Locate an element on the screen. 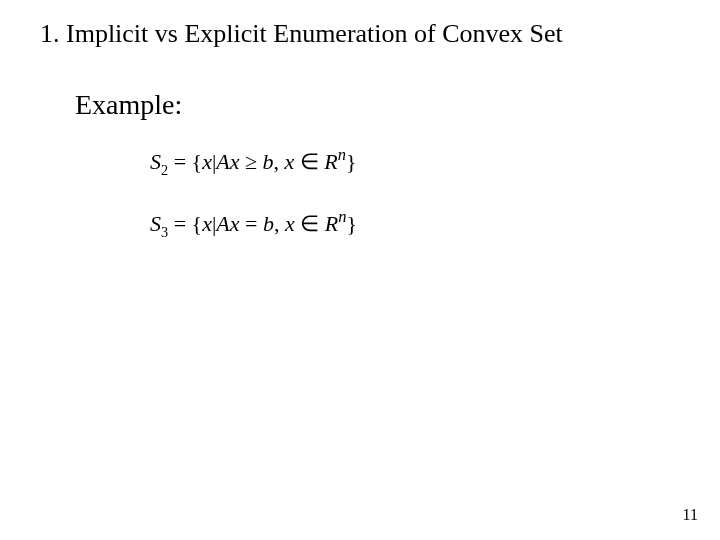  subscript-2: 2 is located at coordinates (164, 170).